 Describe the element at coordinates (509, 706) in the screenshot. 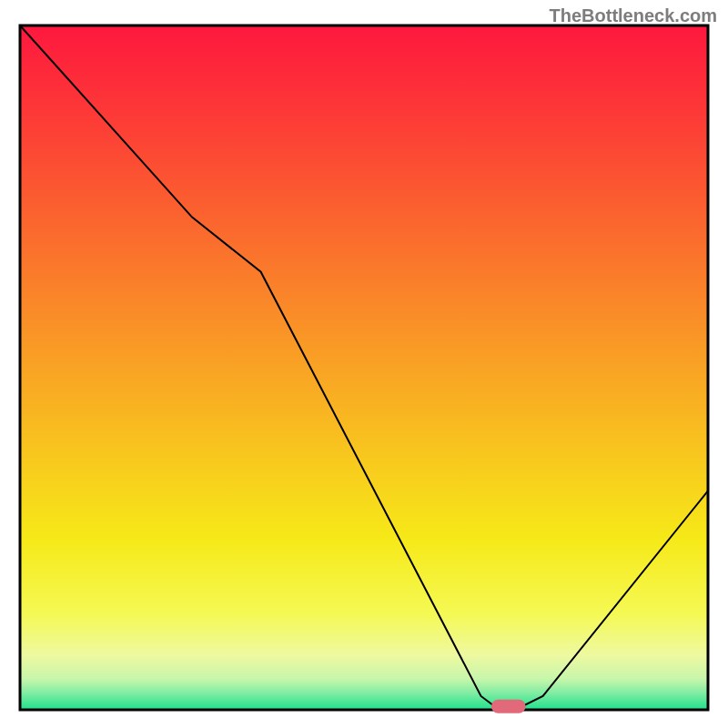

I see `optimal-marker` at that location.